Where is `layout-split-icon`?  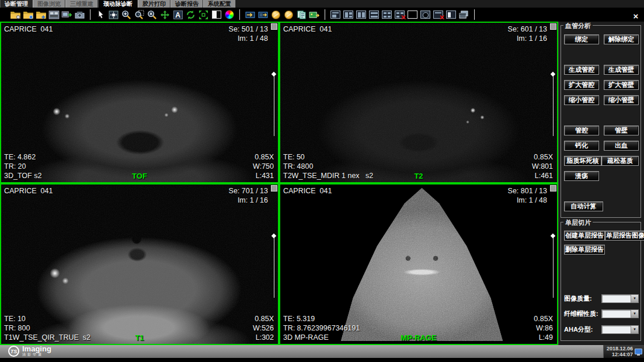
layout-split-icon is located at coordinates (451, 15).